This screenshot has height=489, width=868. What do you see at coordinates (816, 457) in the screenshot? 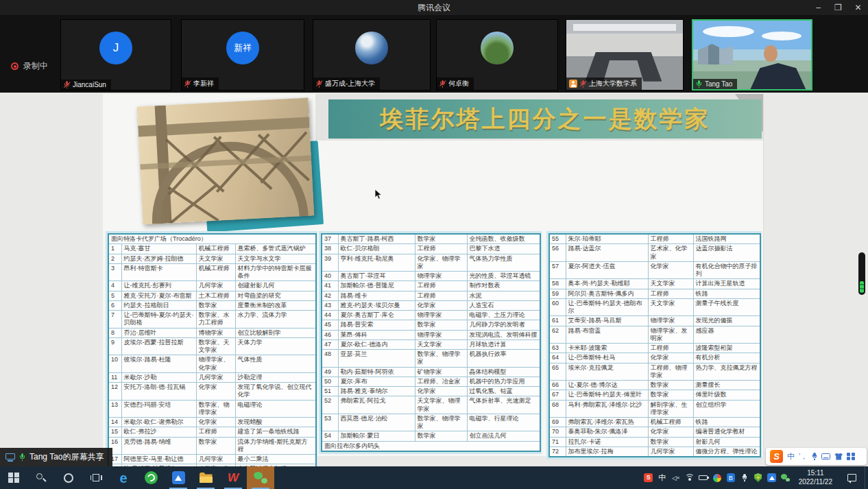
I see `ime-toolbar: S 中 ’，` at bounding box center [816, 457].